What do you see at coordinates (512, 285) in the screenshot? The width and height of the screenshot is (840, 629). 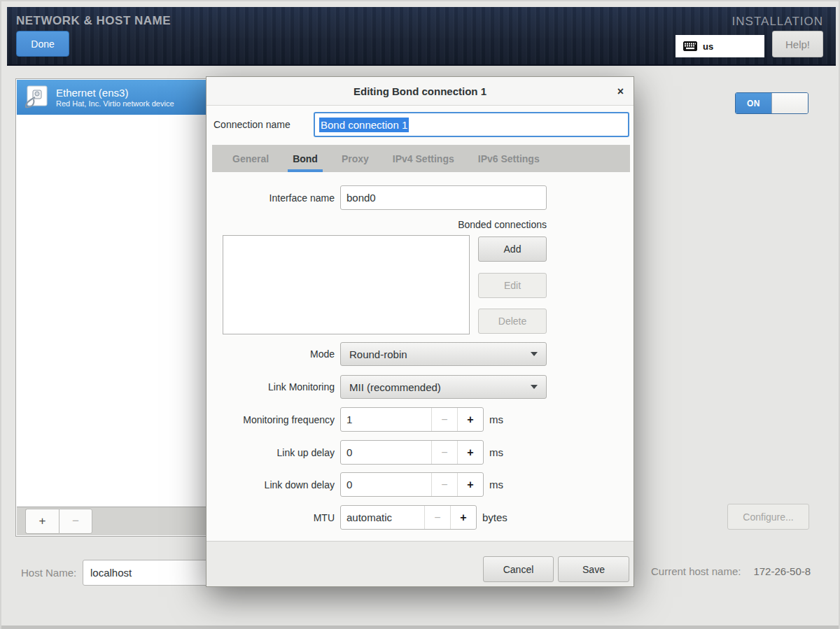 I see `edit-bond-button: Edit` at bounding box center [512, 285].